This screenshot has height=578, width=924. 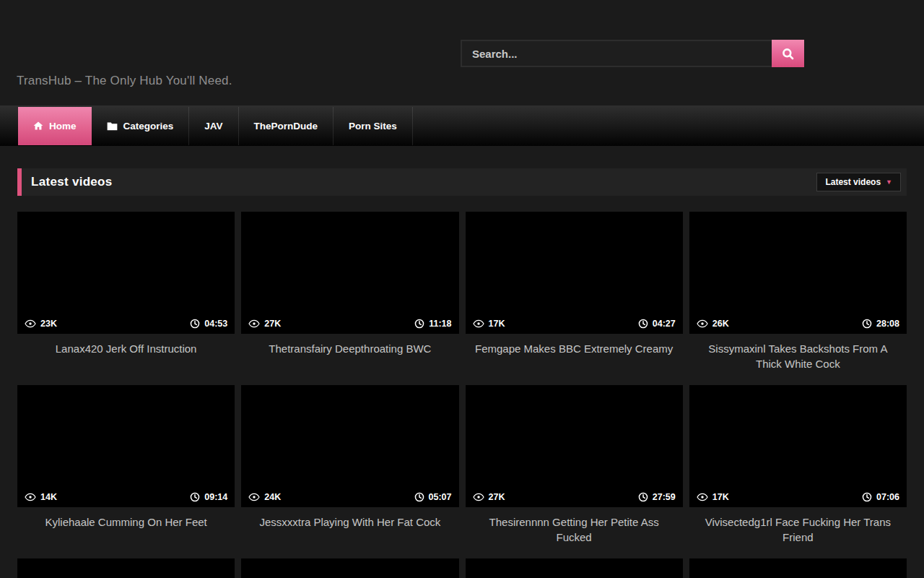 What do you see at coordinates (720, 324) in the screenshot?
I see `view-count: 26K` at bounding box center [720, 324].